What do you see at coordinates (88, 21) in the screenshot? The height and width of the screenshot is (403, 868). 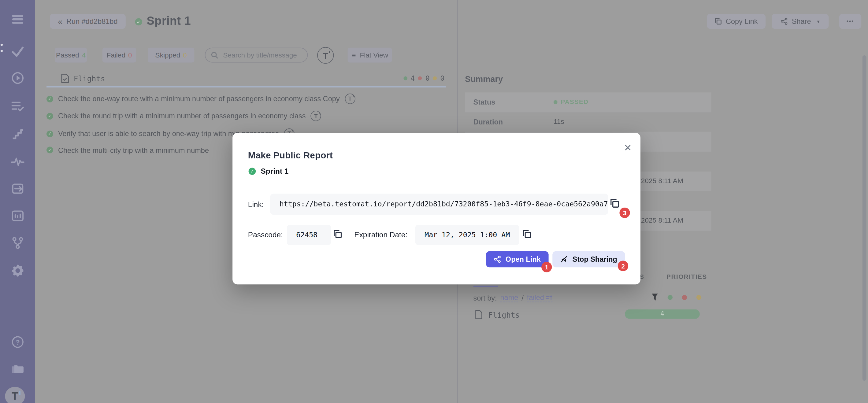 I see `back-to-run-button: « Run #dd2b81bd` at bounding box center [88, 21].